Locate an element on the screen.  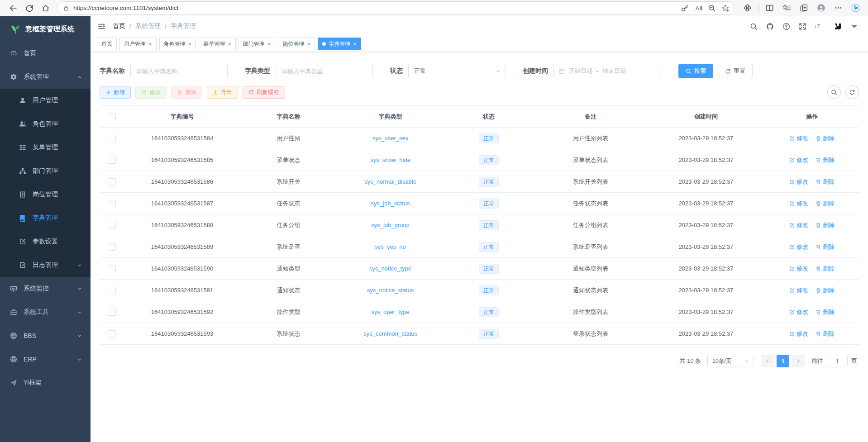
next-page-button is located at coordinates (798, 361).